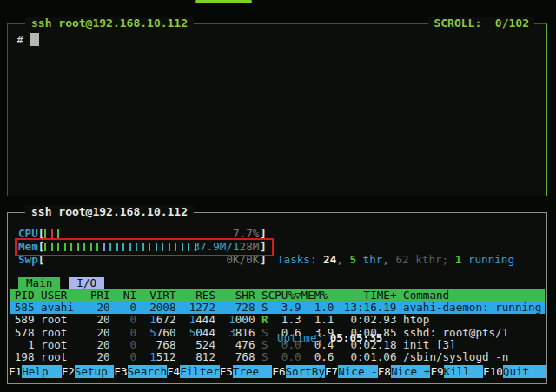 This screenshot has width=556, height=392. Describe the element at coordinates (299, 372) in the screenshot. I see `fn-f6-sortby: F6SortBy` at that location.